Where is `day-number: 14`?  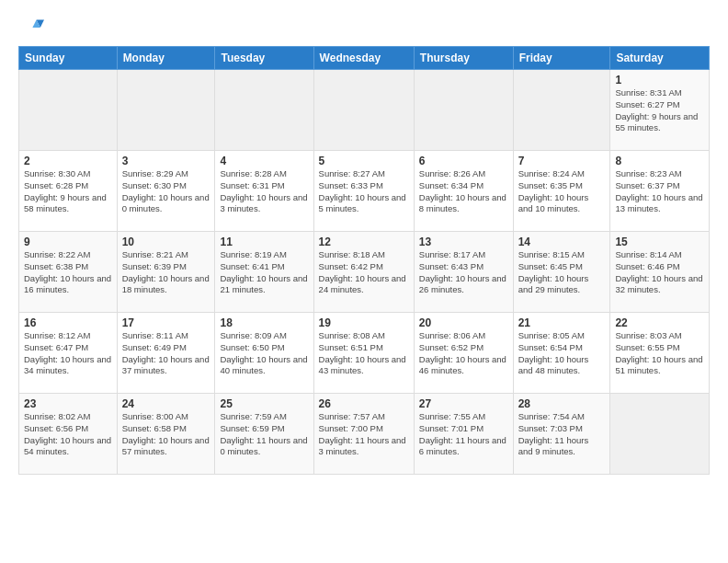
day-number: 14 is located at coordinates (563, 242).